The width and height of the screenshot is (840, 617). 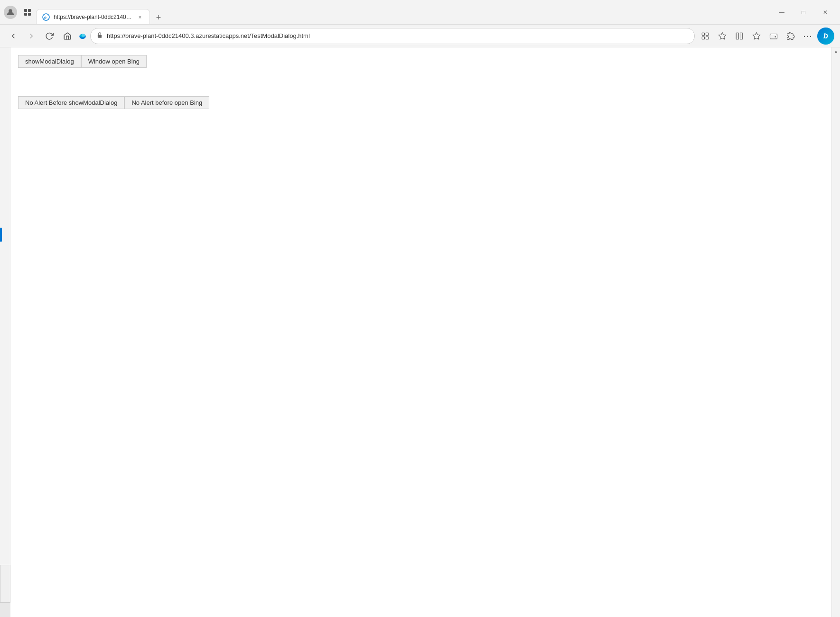 I want to click on nav-right-icons: ··· b, so click(x=766, y=36).